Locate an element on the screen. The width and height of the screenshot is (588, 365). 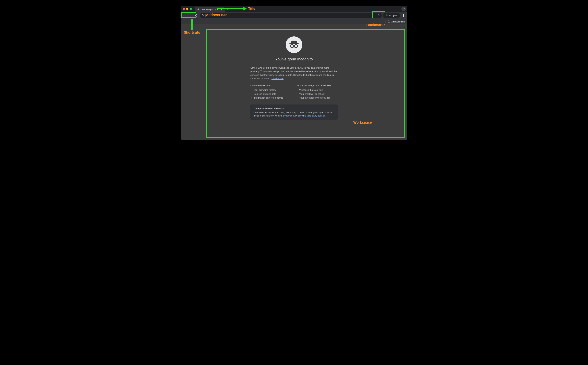
reload-button is located at coordinates (196, 15).